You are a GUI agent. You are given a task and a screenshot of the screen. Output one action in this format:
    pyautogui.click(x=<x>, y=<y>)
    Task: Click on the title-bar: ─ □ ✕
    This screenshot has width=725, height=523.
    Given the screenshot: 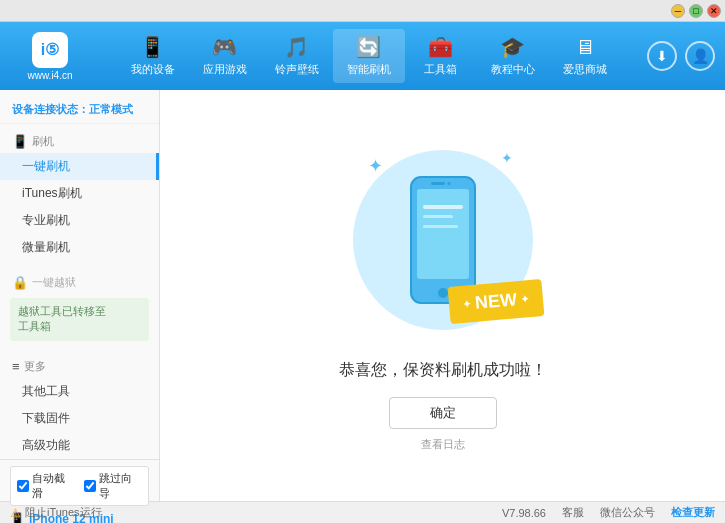 What is the action you would take?
    pyautogui.click(x=362, y=11)
    